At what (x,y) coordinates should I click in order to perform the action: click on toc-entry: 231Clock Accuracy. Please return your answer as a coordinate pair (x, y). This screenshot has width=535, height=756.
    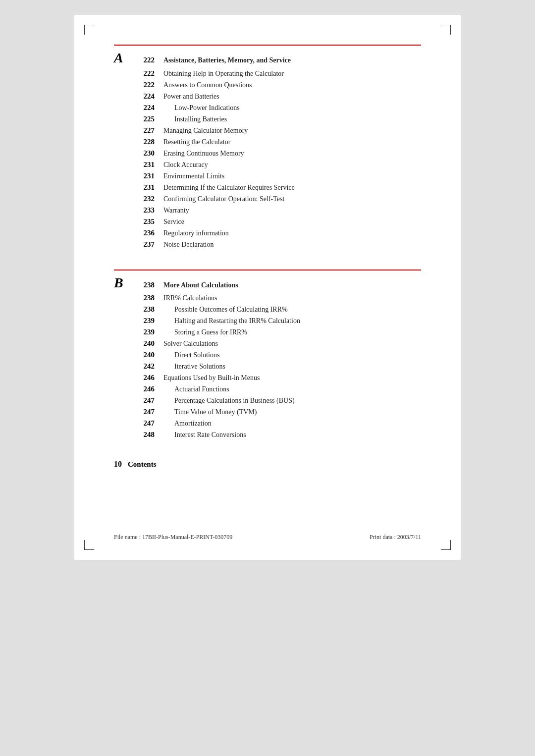
    Looking at the image, I should click on (268, 164).